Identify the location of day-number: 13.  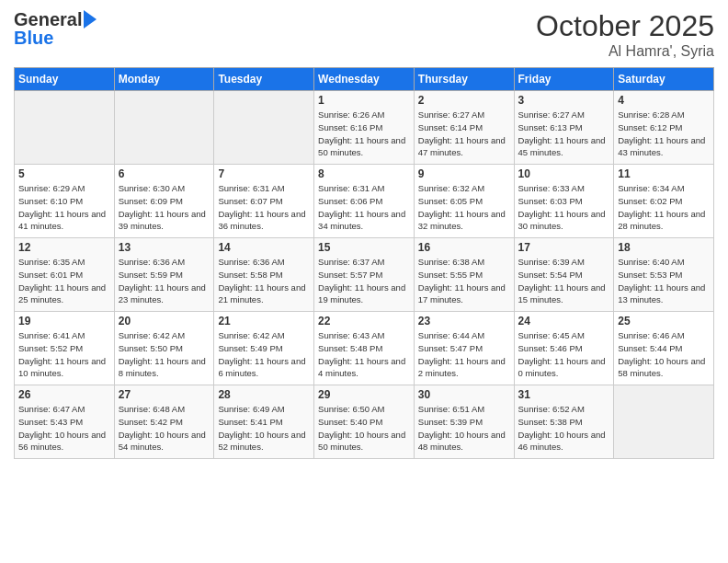
(165, 247).